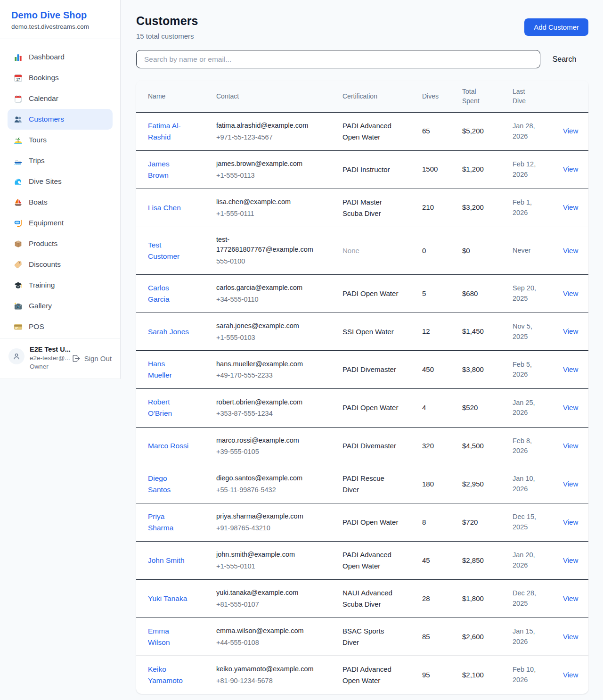 The width and height of the screenshot is (603, 700). Describe the element at coordinates (431, 599) in the screenshot. I see `dives-cell: 28` at that location.